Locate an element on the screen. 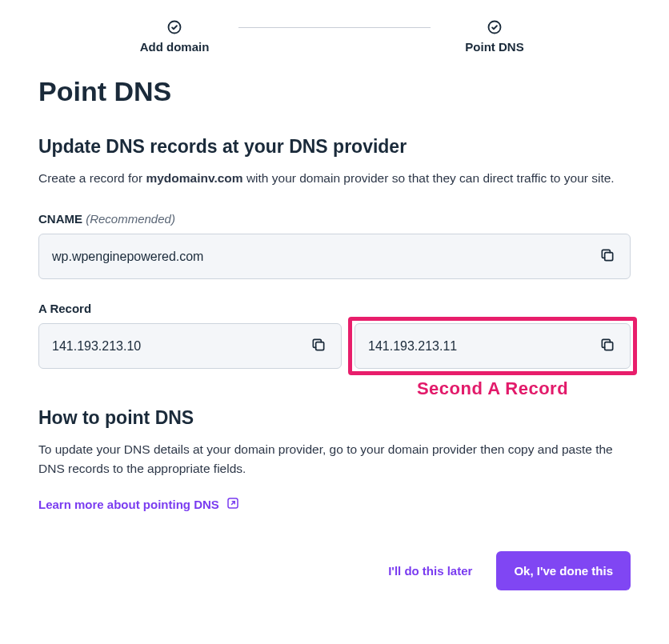  a-record-2-value: 141.193.213.11 is located at coordinates (483, 346).